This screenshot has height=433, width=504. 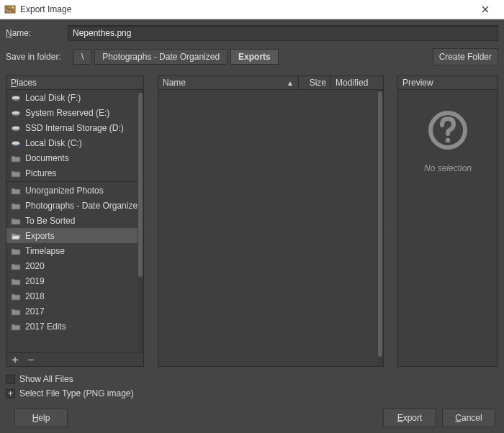 I want to click on expand-icon: +, so click(x=10, y=394).